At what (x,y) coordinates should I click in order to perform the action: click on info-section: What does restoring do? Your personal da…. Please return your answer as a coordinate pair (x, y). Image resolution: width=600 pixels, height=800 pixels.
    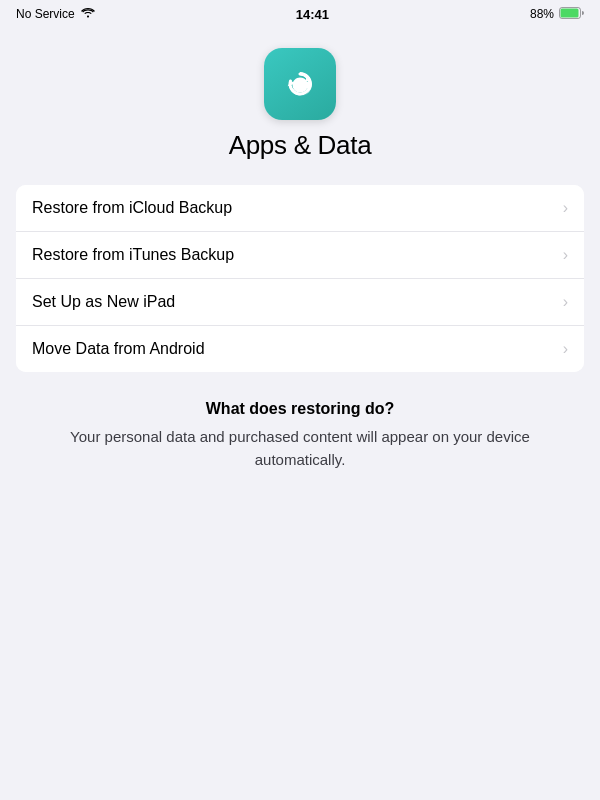
    Looking at the image, I should click on (300, 436).